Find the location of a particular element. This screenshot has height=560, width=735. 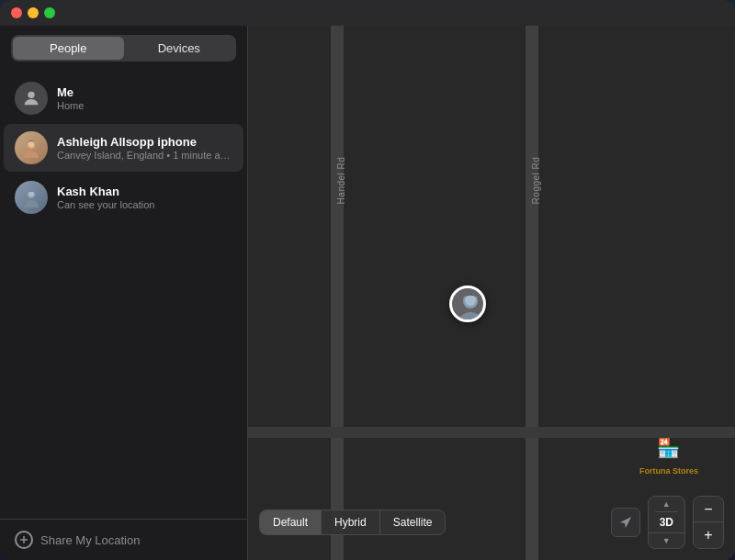

road-label-roggel: Roggel Rd is located at coordinates (535, 181).